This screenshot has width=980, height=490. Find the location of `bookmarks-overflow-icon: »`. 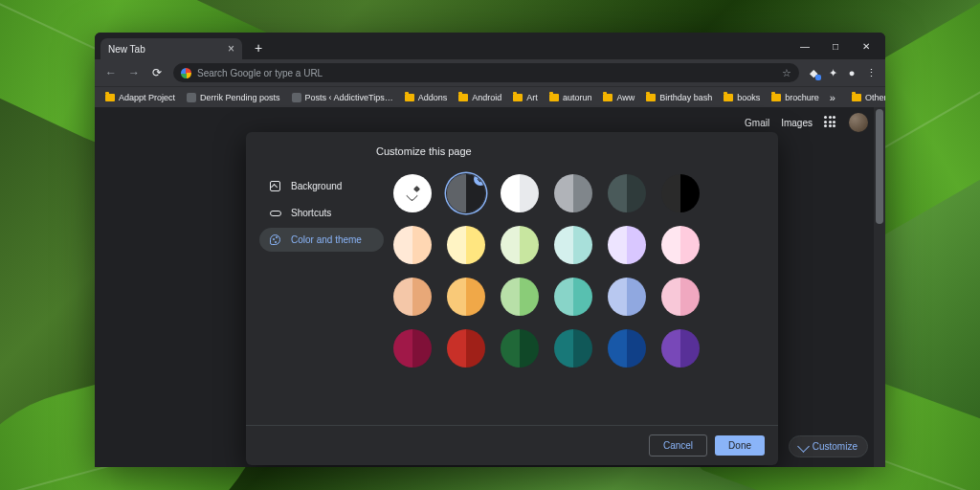

bookmarks-overflow-icon: » is located at coordinates (833, 98).